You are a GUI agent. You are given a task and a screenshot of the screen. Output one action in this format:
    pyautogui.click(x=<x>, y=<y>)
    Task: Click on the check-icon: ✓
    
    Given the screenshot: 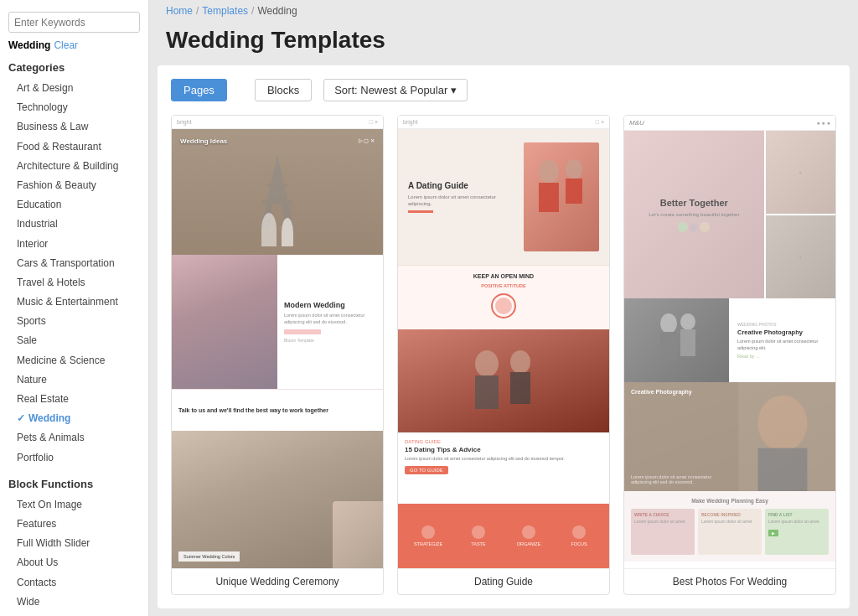 What is the action you would take?
    pyautogui.click(x=21, y=419)
    